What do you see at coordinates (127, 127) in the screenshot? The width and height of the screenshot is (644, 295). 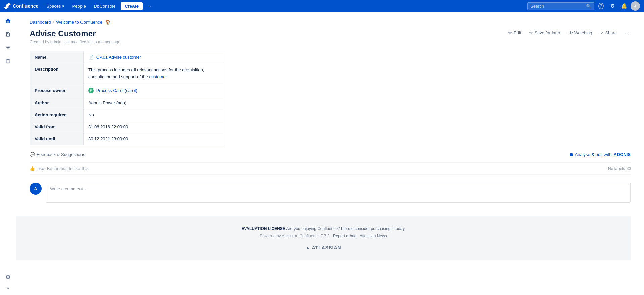 I see `table-row: Valid from 31.08.2016 22:00:00` at bounding box center [127, 127].